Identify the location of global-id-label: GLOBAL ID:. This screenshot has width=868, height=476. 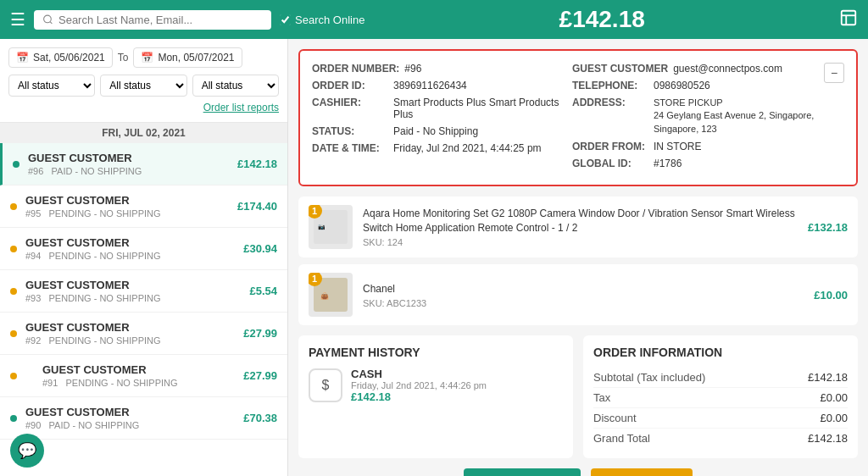
(610, 163).